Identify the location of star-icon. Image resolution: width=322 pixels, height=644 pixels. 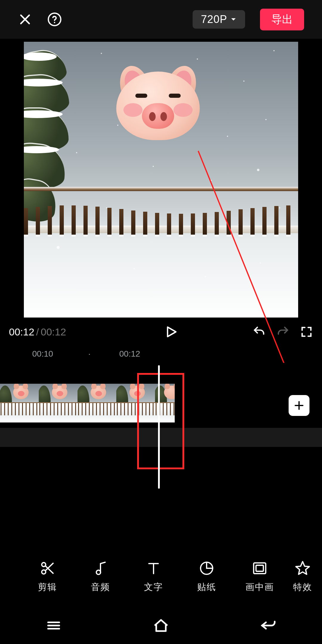
(303, 568).